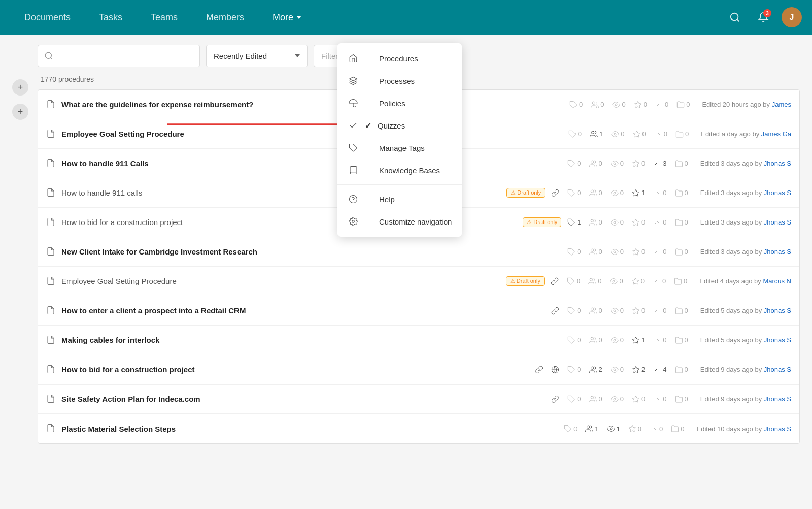 This screenshot has width=812, height=509. What do you see at coordinates (400, 170) in the screenshot?
I see `dropdown-item-knowledge-bases: Knowledge Bases` at bounding box center [400, 170].